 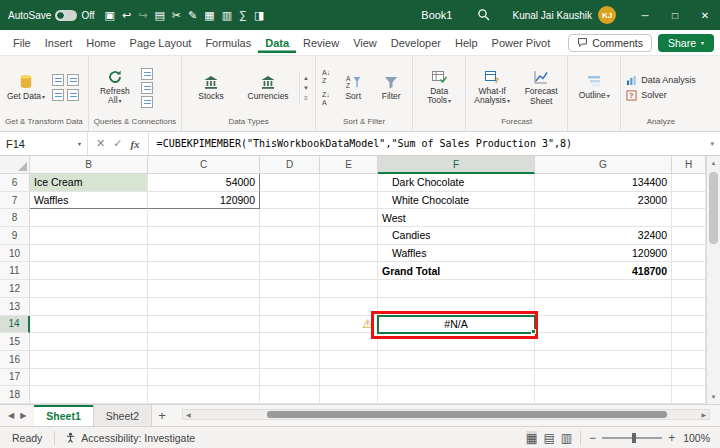 I want to click on tab-home: Home, so click(x=100, y=43).